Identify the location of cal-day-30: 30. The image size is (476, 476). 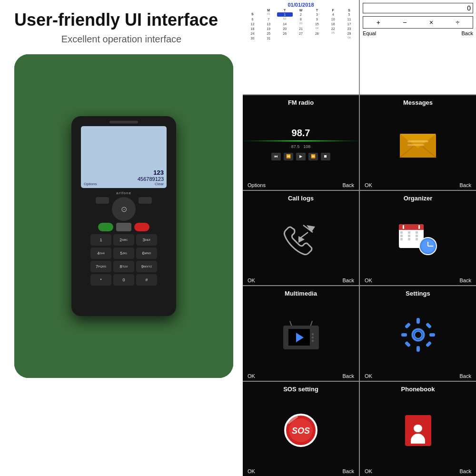
(252, 38).